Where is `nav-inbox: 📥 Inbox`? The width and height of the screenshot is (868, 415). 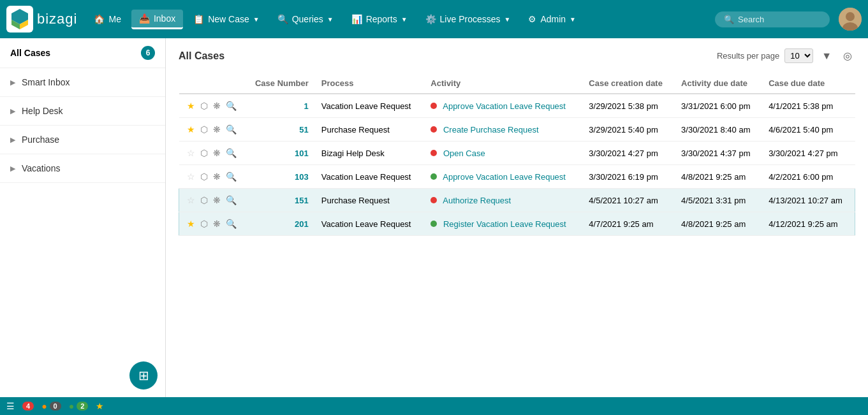
nav-inbox: 📥 Inbox is located at coordinates (157, 19).